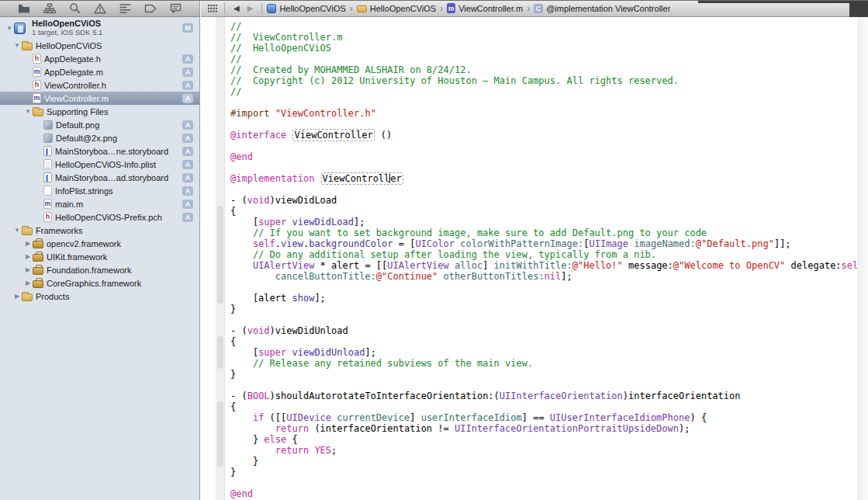 The height and width of the screenshot is (500, 868). What do you see at coordinates (117, 191) in the screenshot?
I see `file-name: InfoPlist.strings` at bounding box center [117, 191].